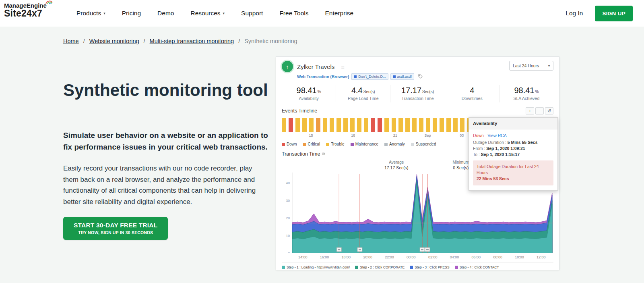 The height and width of the screenshot is (283, 644). What do you see at coordinates (531, 66) in the screenshot?
I see `time-range-select: Last 24 Hours ▾` at bounding box center [531, 66].